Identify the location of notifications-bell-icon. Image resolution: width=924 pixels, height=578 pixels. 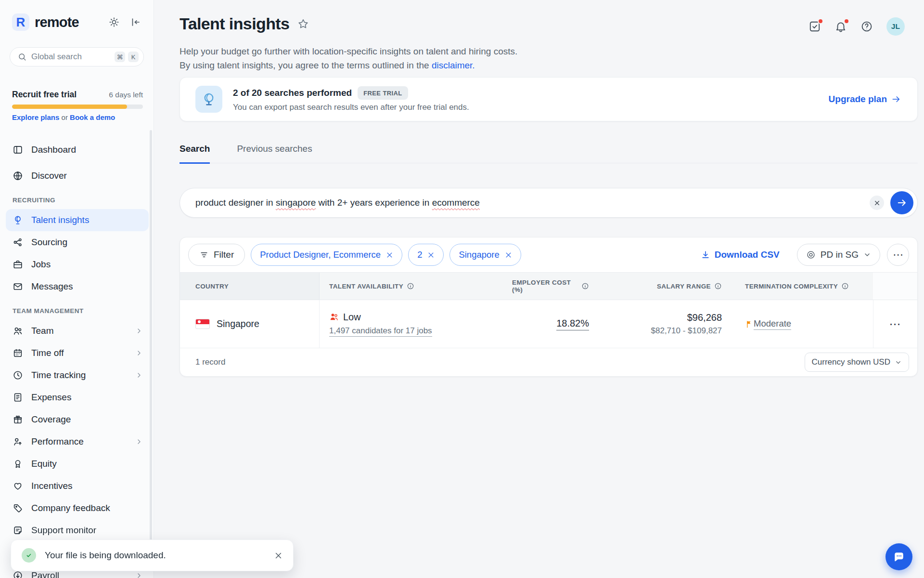
(841, 26).